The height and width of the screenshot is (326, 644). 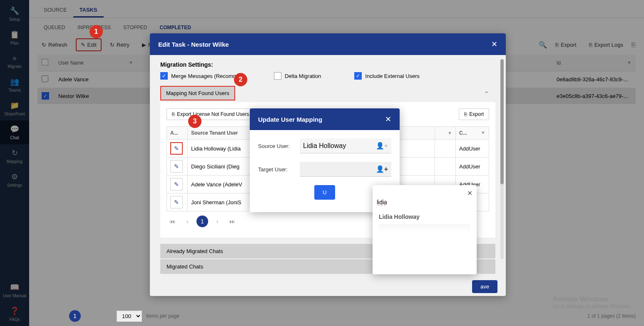 I want to click on modal-header: Edit Task - Nestor Wilke ✕, so click(x=328, y=44).